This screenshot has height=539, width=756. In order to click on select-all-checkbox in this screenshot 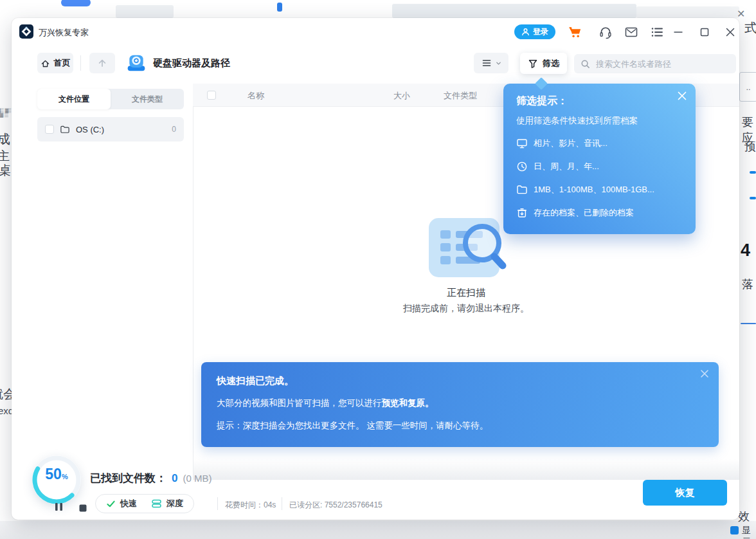, I will do `click(212, 95)`.